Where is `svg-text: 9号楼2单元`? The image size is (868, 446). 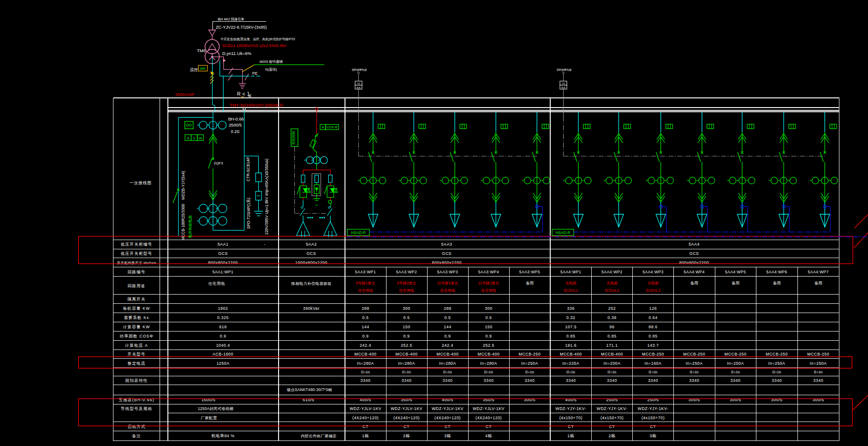 svg-text: 9号楼2单元 is located at coordinates (407, 283).